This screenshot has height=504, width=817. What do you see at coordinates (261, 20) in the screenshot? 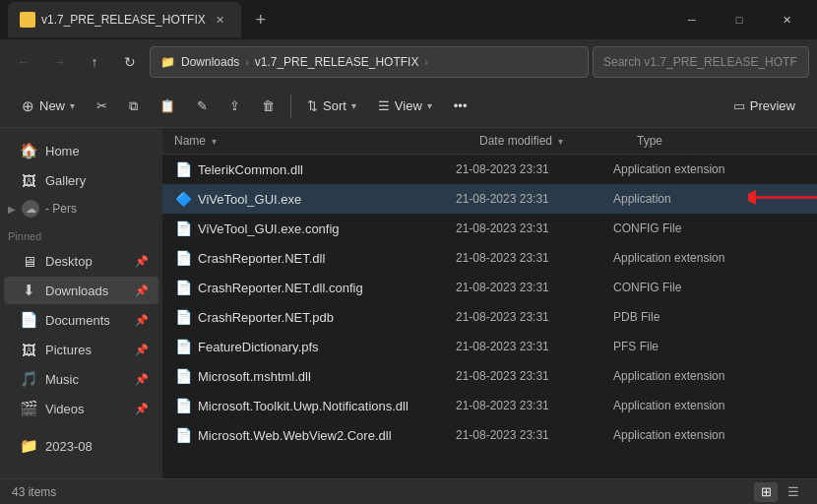
I see `new-tab-button: +` at bounding box center [261, 20].